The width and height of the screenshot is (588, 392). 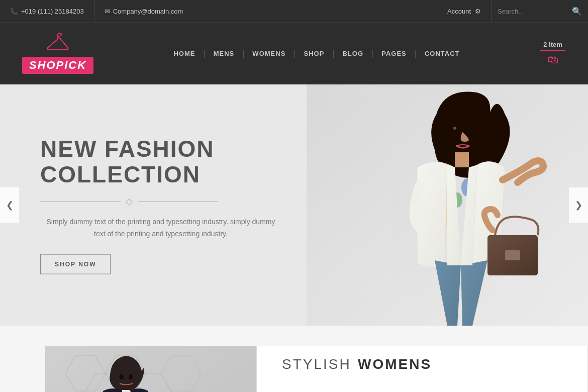 I want to click on logo-area: SHOPICK, so click(x=58, y=53).